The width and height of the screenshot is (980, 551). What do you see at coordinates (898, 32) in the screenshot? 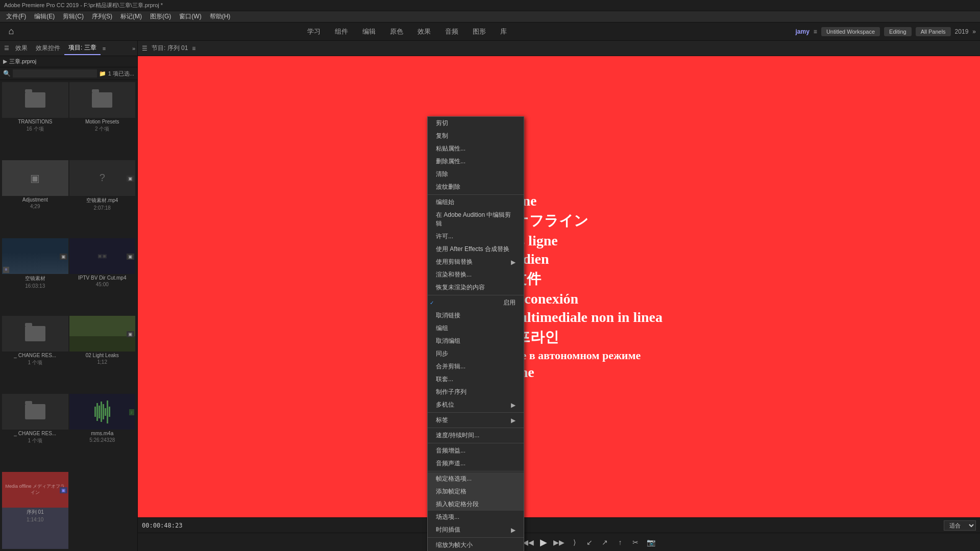
I see `editing-workspace: Editing` at bounding box center [898, 32].